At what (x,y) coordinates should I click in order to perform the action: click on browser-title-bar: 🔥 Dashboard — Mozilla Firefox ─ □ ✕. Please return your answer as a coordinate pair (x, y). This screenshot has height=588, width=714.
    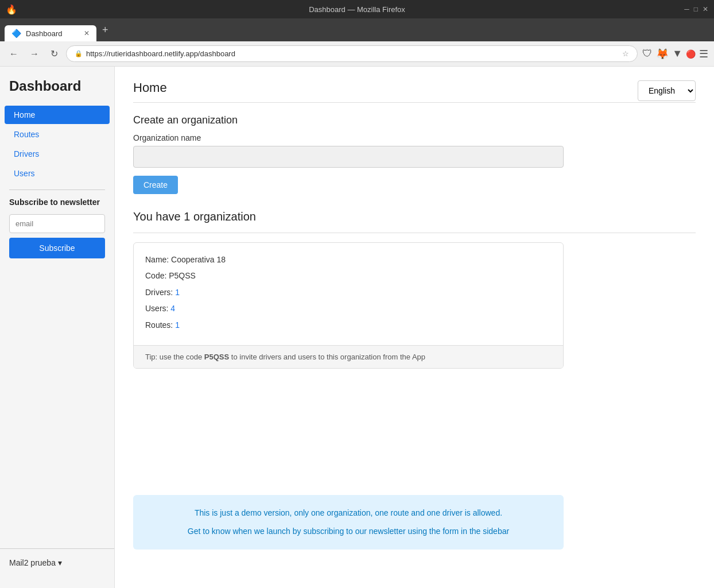
    Looking at the image, I should click on (357, 9).